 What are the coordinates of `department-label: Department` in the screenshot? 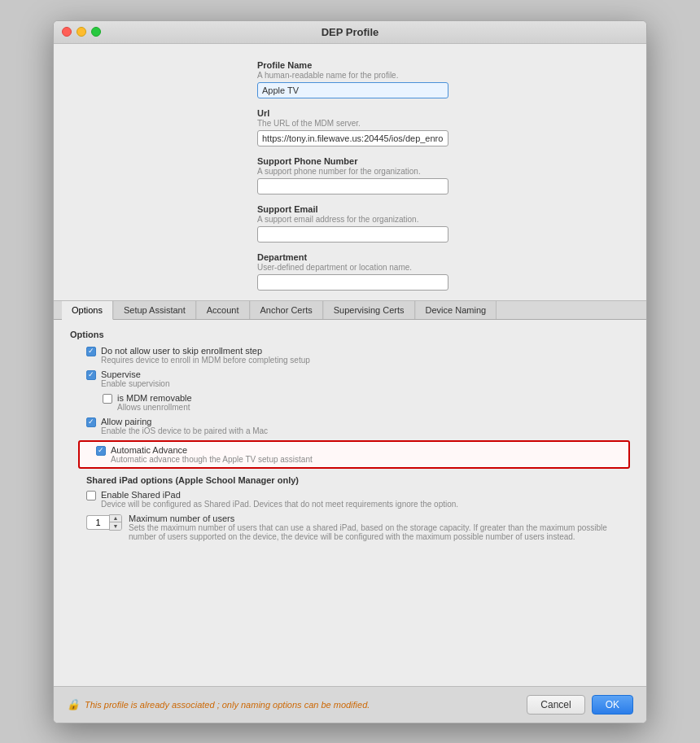 It's located at (444, 257).